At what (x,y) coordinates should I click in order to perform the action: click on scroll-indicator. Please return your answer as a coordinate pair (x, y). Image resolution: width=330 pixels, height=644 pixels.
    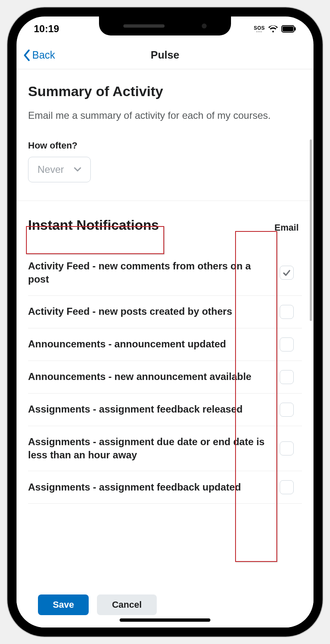
    Looking at the image, I should click on (311, 230).